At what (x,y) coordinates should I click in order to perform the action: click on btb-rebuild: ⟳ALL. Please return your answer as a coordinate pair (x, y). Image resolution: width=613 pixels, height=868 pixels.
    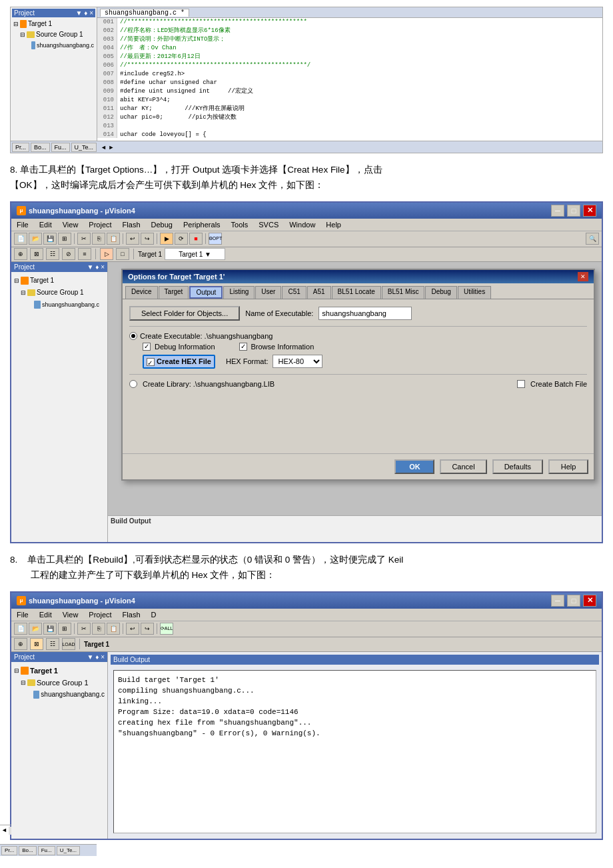
    Looking at the image, I should click on (167, 629).